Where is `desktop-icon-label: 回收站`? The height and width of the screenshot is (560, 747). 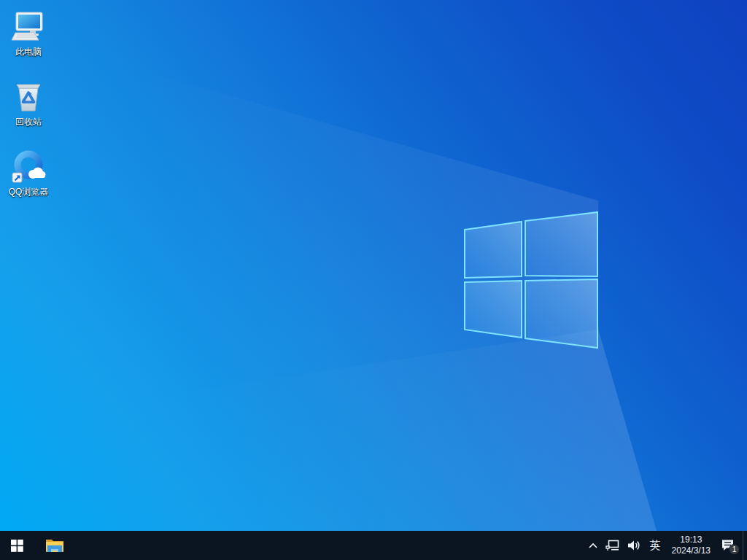 desktop-icon-label: 回收站 is located at coordinates (28, 122).